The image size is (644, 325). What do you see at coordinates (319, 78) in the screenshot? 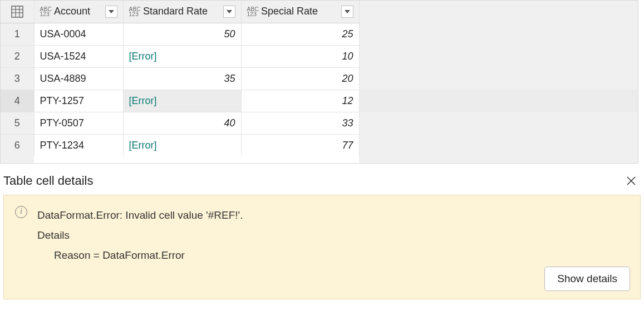
I see `table-row: 3USA-48893520` at bounding box center [319, 78].